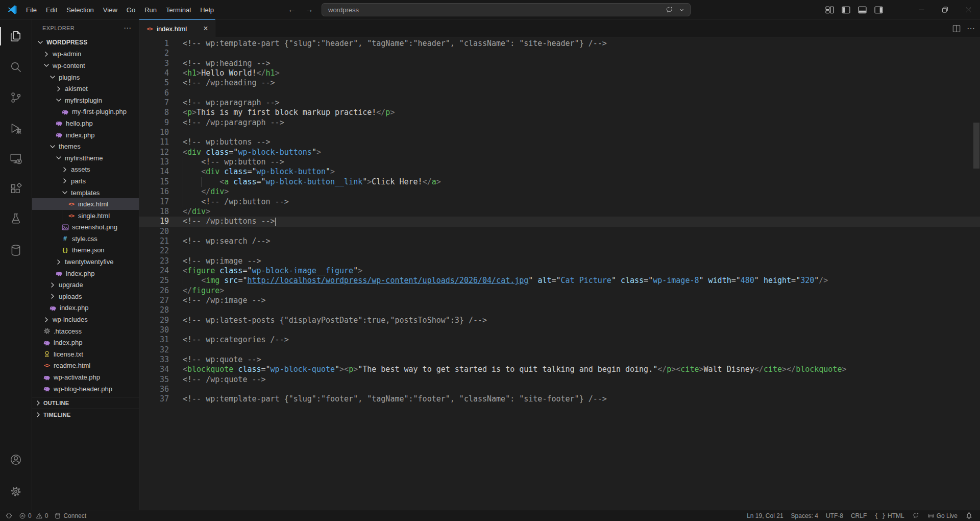  Describe the element at coordinates (559, 300) in the screenshot. I see `code-line-27: 27<!-- /wp:image -->` at that location.